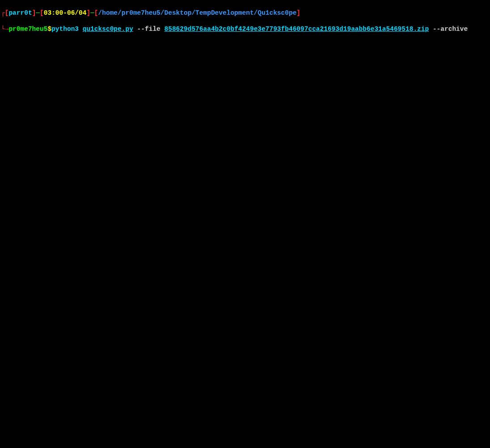 Image resolution: width=490 pixels, height=448 pixels. Describe the element at coordinates (245, 21) in the screenshot. I see `terminal-output: ┌[parr0t]─[03:00-06/04]─[/home/pr0me7heu…` at that location.